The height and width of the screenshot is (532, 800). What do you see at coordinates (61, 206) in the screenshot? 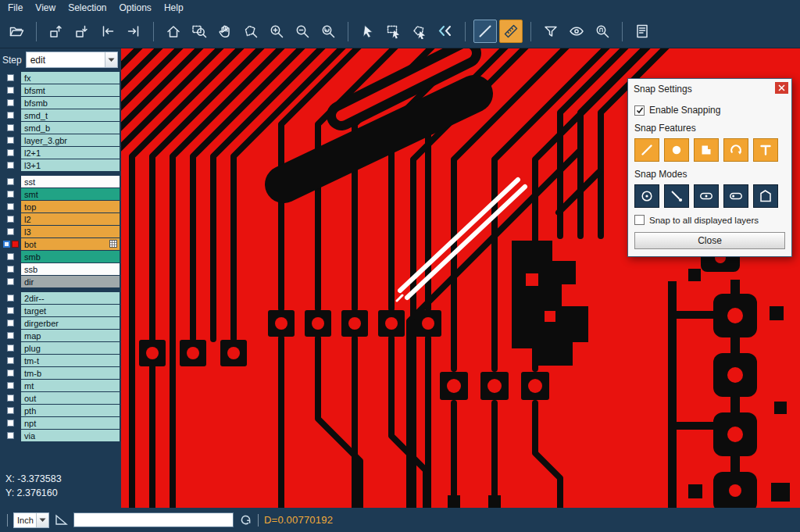
I see `layer-row-top: top` at bounding box center [61, 206].